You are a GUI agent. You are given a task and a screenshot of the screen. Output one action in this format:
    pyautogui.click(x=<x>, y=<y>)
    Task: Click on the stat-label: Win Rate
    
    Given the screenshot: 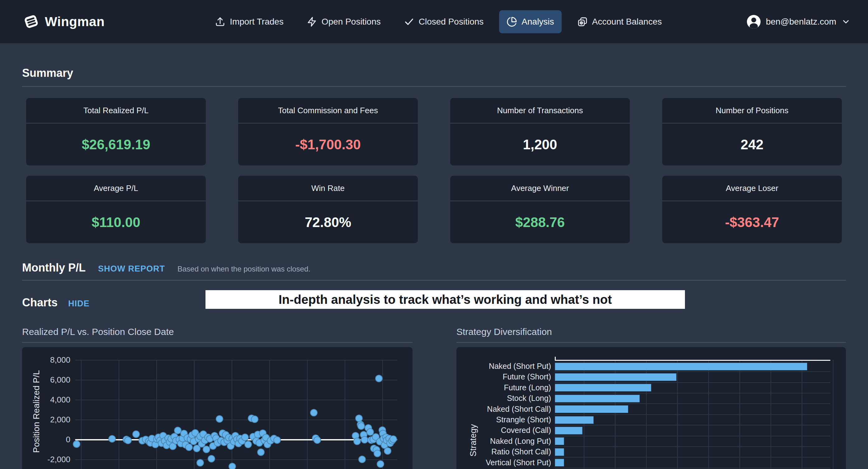 What is the action you would take?
    pyautogui.click(x=328, y=189)
    